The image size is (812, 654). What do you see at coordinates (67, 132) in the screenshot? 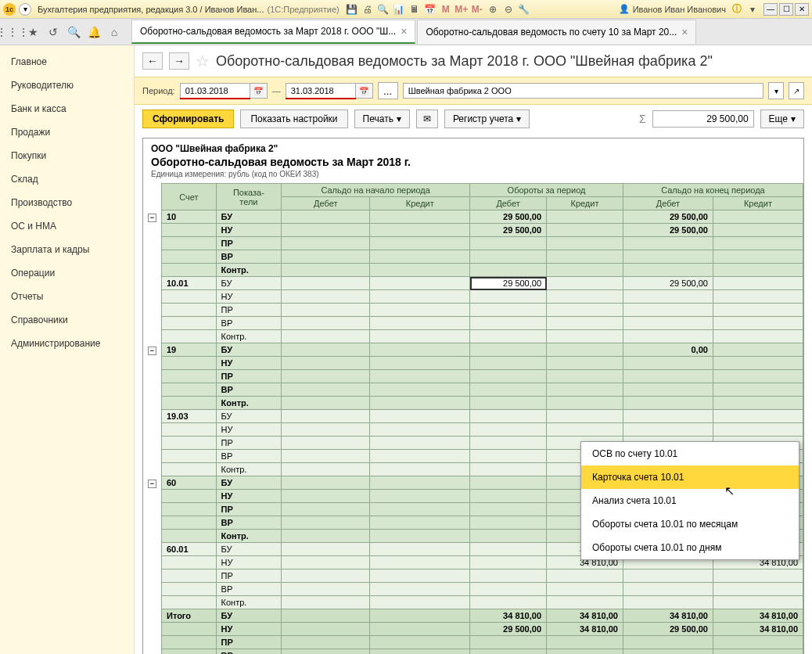
I see `sidebar-item-sales: Продажи` at bounding box center [67, 132].